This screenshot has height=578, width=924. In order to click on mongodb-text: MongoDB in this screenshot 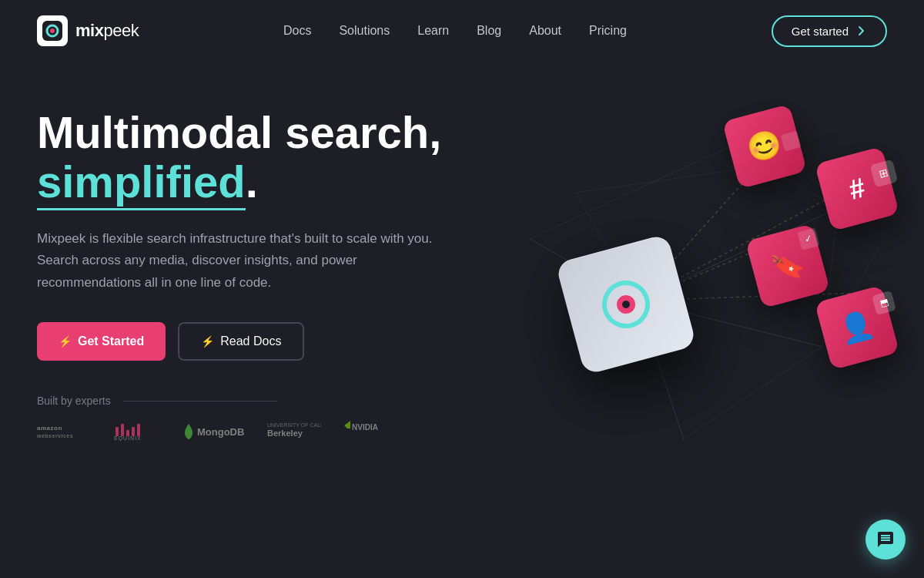, I will do `click(220, 432)`.